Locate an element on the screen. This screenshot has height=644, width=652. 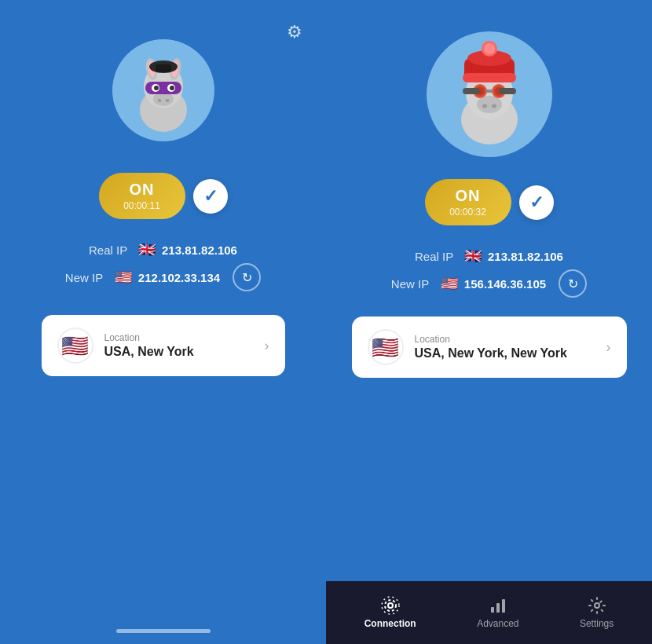
real-ip-flag-left: 🇬🇧 is located at coordinates (147, 250).